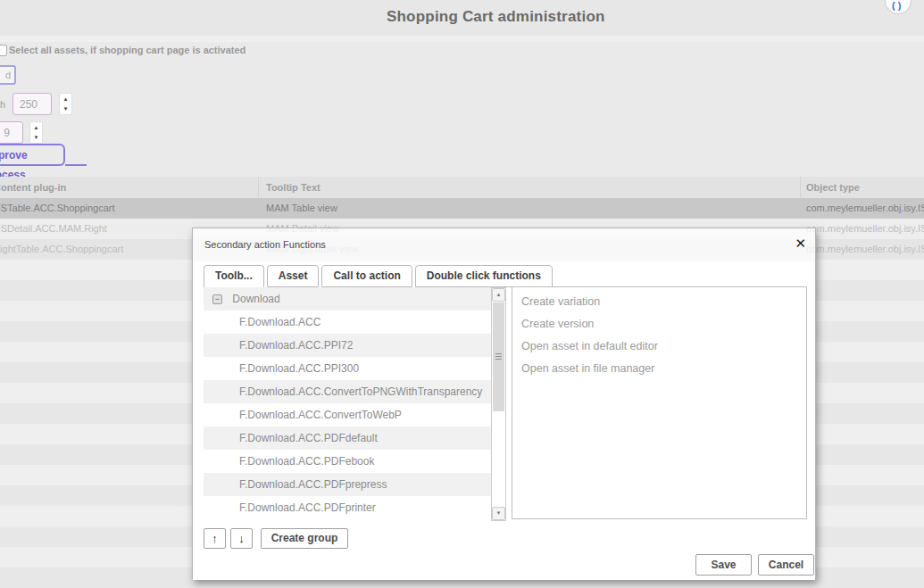 This screenshot has height=588, width=924. What do you see at coordinates (659, 325) in the screenshot?
I see `assigned-function-item: Create version` at bounding box center [659, 325].